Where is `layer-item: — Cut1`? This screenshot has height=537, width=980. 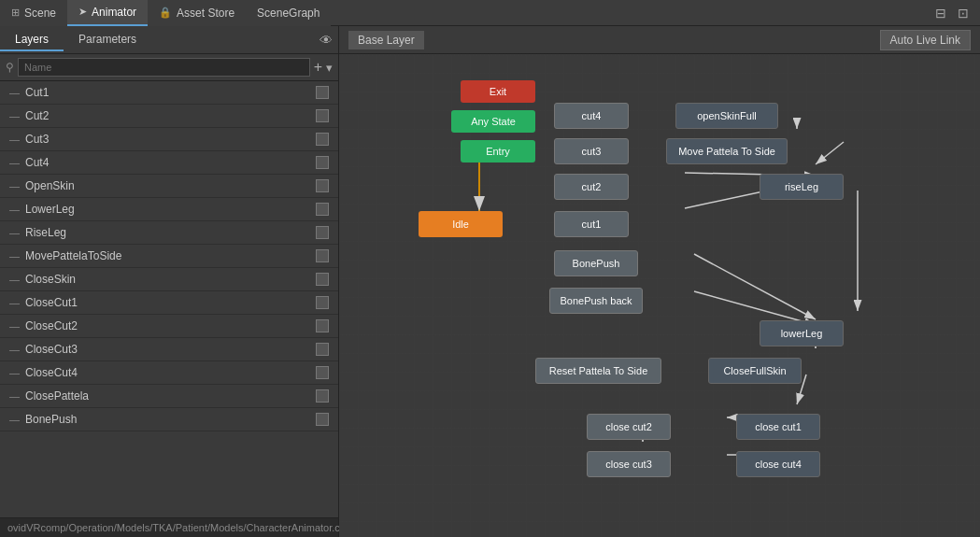 layer-item: — Cut1 is located at coordinates (169, 93).